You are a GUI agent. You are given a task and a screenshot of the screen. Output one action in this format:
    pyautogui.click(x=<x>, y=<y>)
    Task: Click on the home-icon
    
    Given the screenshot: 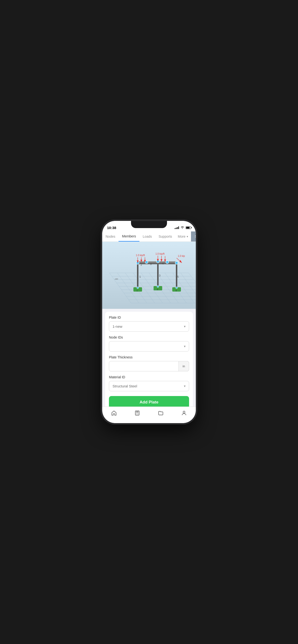 What is the action you would take?
    pyautogui.click(x=114, y=414)
    